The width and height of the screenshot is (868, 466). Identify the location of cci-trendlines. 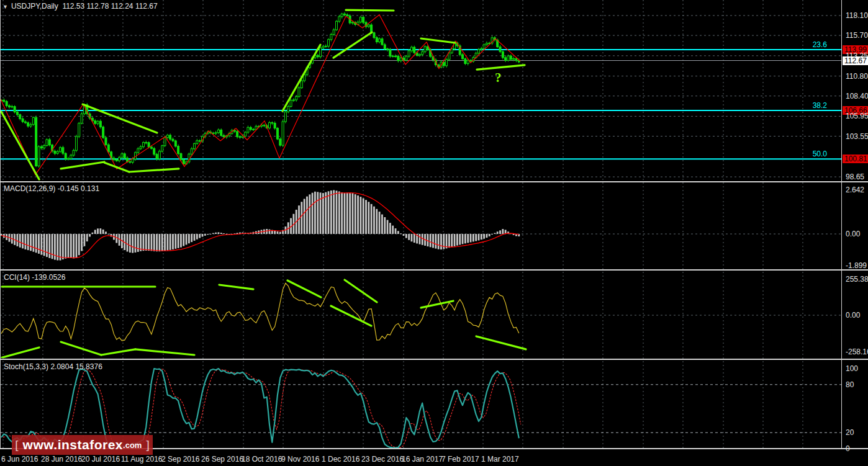
(264, 319).